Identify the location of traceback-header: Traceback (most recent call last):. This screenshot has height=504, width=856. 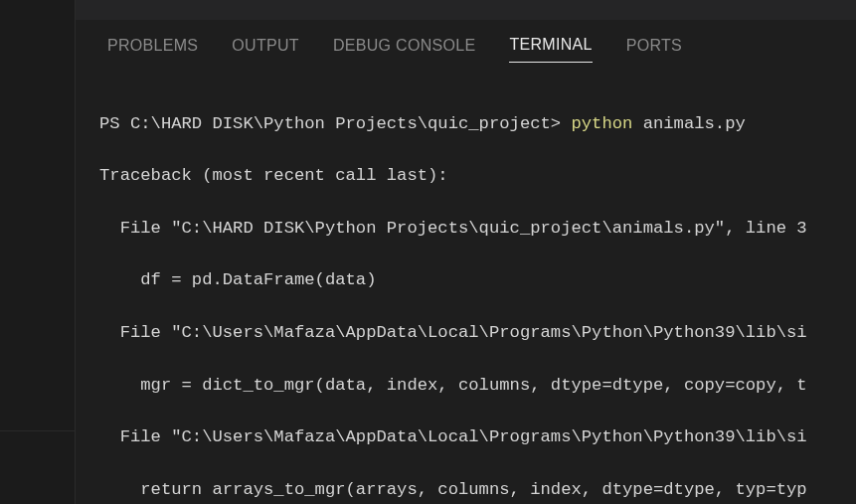
(477, 176).